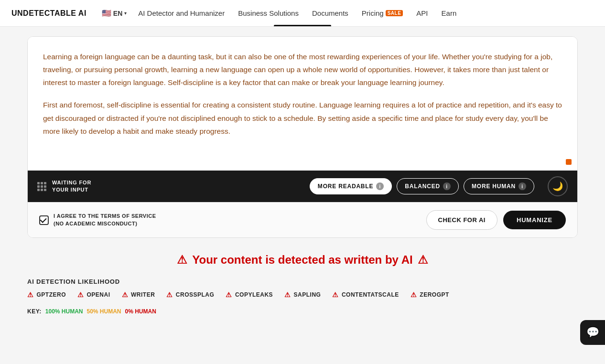  I want to click on key-label: KEY:, so click(34, 311).